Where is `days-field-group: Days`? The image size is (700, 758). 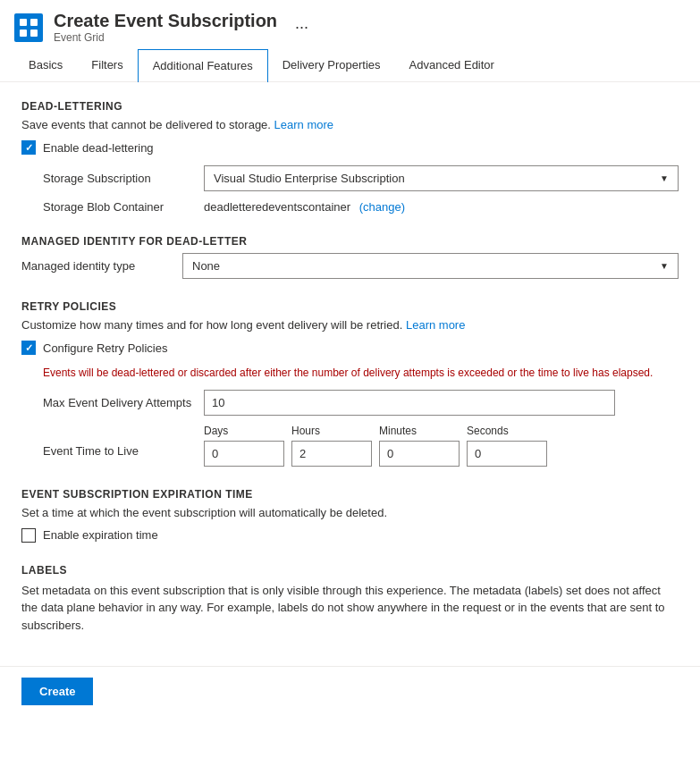
days-field-group: Days is located at coordinates (244, 445).